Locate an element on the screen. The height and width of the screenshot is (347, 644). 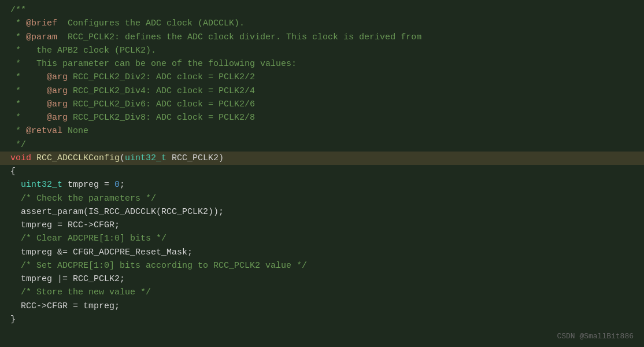
code-line-16: assert_param(IS_RCC_ADCCLK(RCC_PCLK2)); is located at coordinates (322, 212).